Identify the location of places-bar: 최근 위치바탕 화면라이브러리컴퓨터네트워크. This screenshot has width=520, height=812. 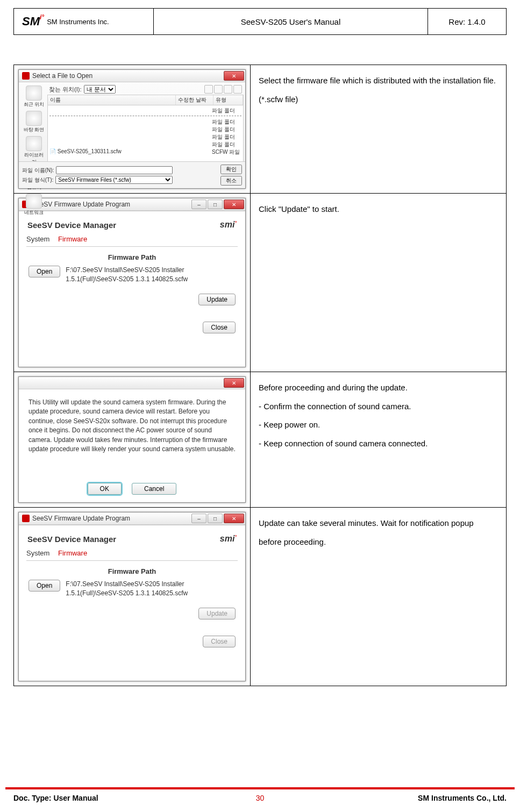
(34, 128).